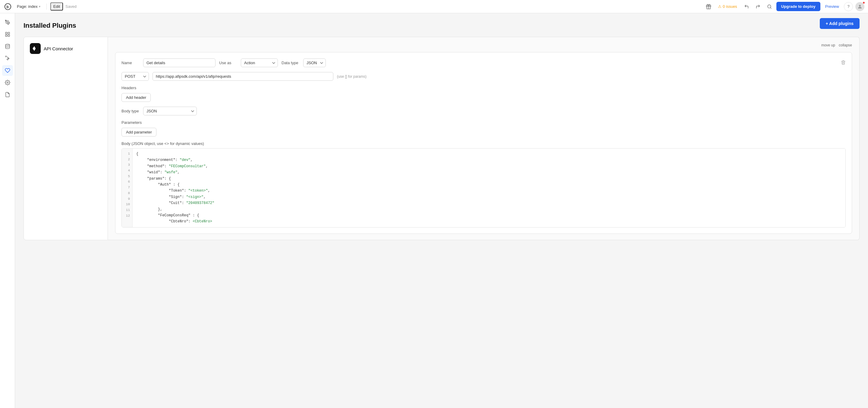  Describe the element at coordinates (7, 22) in the screenshot. I see `sidebar-item-design` at that location.